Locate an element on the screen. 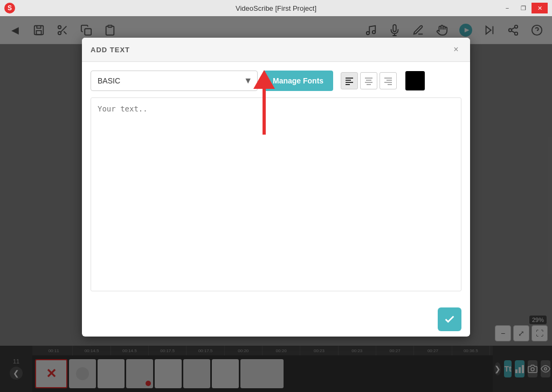 The height and width of the screenshot is (392, 552). dialog-header: ADD TEXT × is located at coordinates (276, 50).